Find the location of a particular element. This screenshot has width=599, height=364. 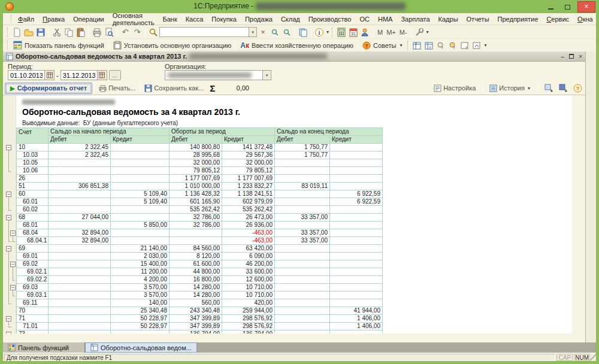

child-restore-button is located at coordinates (571, 56).